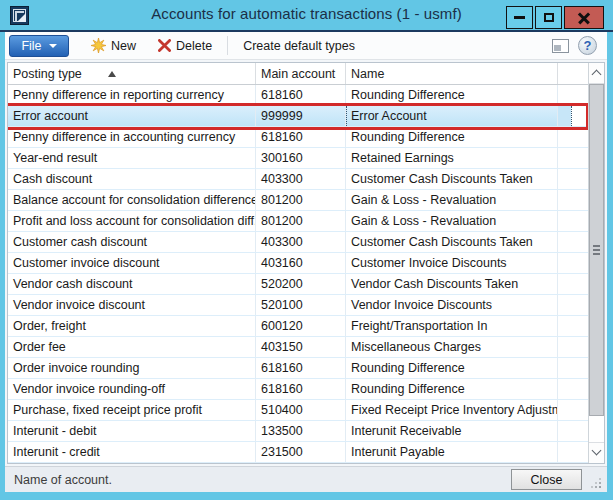 Image resolution: width=613 pixels, height=500 pixels. Describe the element at coordinates (301, 410) in the screenshot. I see `cell-main-account: 510400` at that location.